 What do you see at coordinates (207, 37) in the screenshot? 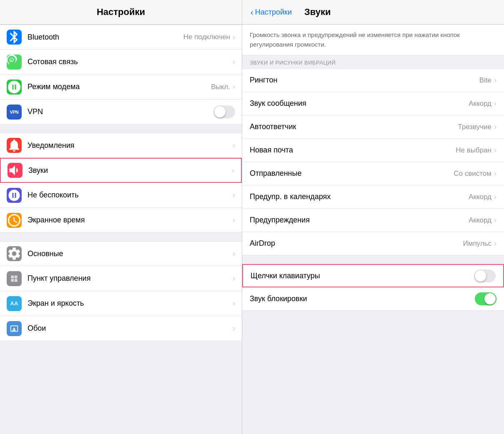
I see `bluetooth-value: Не подключен` at bounding box center [207, 37].